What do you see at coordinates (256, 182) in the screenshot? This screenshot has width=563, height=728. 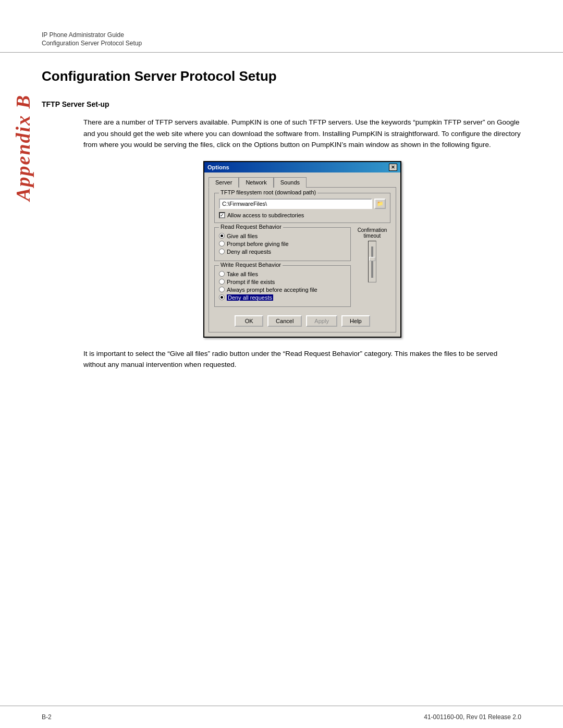 I see `tab-network: Network` at bounding box center [256, 182].